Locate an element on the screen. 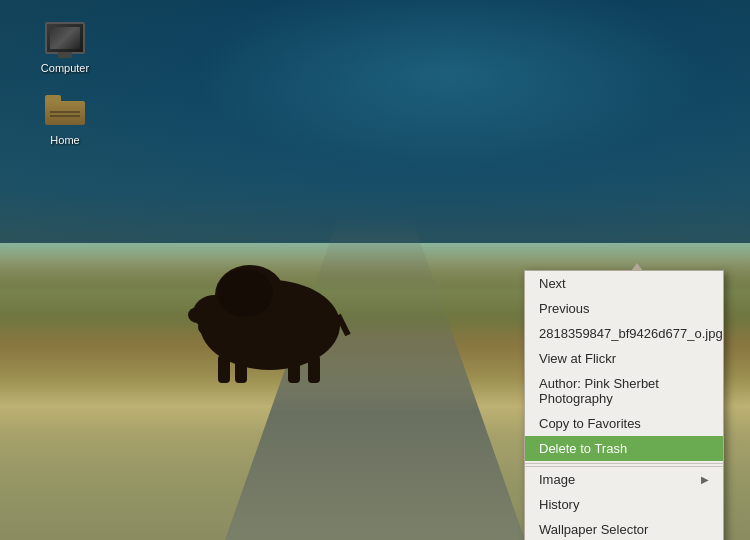  menu-item-label-filename: 2818359847_bf9426d677_o.jpg is located at coordinates (631, 334).